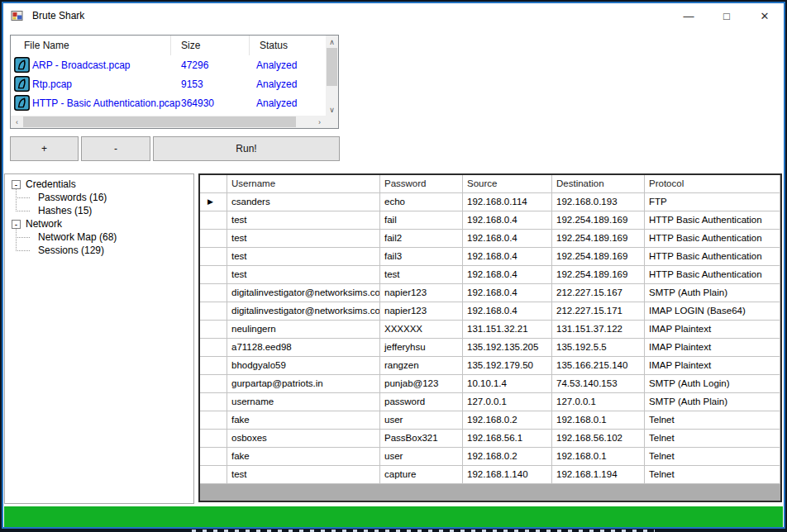 The width and height of the screenshot is (787, 532). What do you see at coordinates (422, 257) in the screenshot?
I see `grid-cell: fail3` at bounding box center [422, 257].